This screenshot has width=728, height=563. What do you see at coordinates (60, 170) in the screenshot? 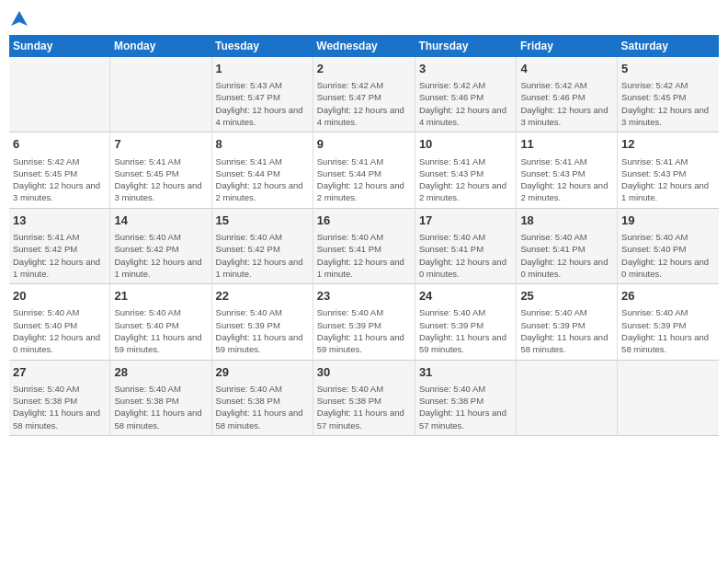
I see `calendar-cell: 6Sunrise: 5:42 AM Sunset: 5:45 PM Daylig…` at bounding box center [60, 170].